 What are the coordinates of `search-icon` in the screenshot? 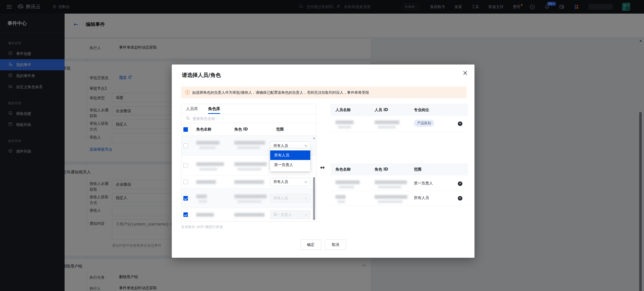 It's located at (188, 119).